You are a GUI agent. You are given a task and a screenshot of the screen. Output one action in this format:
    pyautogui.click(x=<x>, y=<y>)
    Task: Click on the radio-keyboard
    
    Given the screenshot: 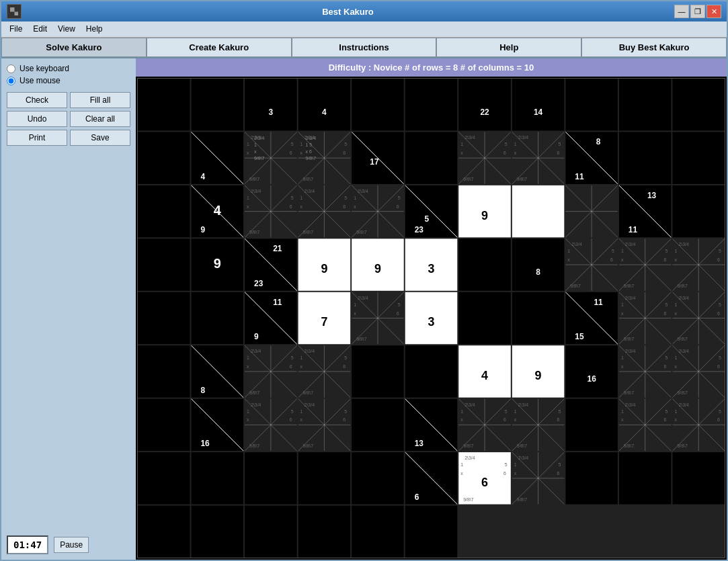 What is the action you would take?
    pyautogui.click(x=11, y=69)
    